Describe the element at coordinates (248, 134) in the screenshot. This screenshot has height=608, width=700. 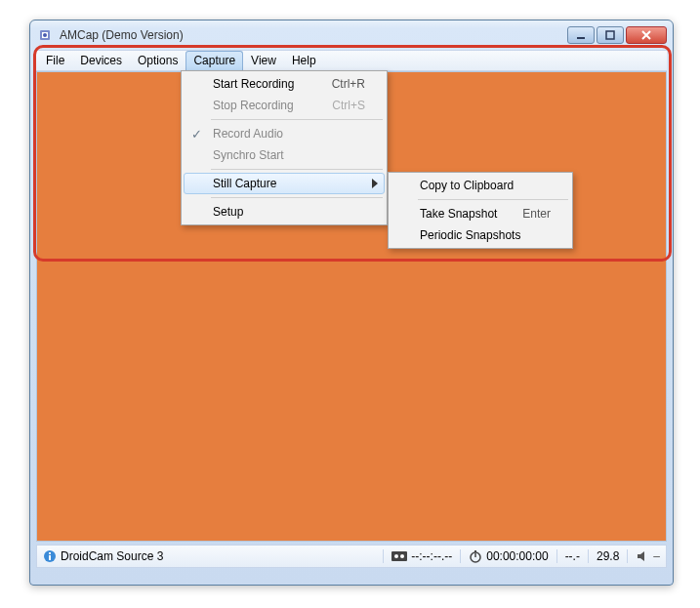
I see `menu-item-label: Record Audio` at that location.